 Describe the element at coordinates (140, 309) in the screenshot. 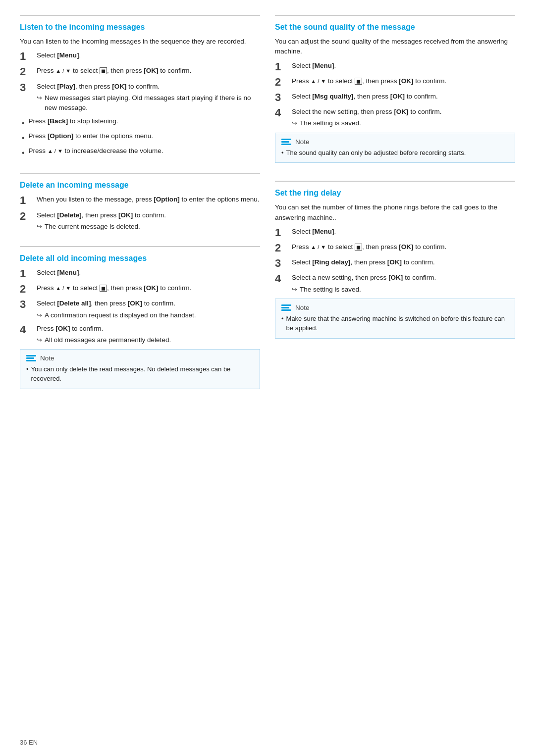

I see `del-all-step-3: 3 Select [Delete all], then press [OK] t…` at that location.